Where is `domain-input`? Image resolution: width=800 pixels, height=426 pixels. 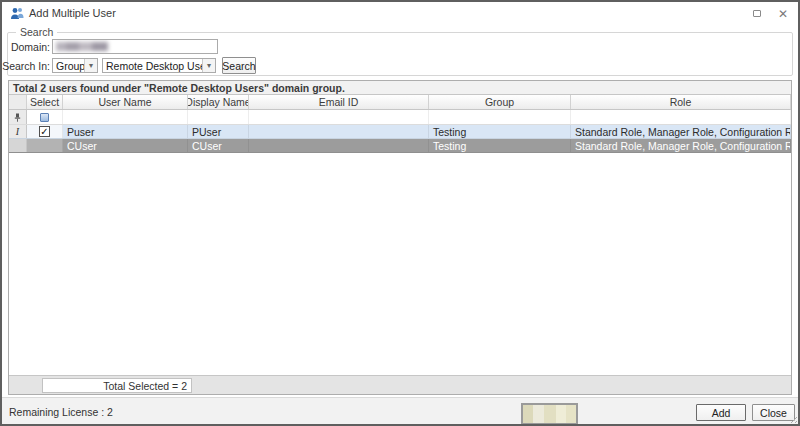 domain-input is located at coordinates (135, 46).